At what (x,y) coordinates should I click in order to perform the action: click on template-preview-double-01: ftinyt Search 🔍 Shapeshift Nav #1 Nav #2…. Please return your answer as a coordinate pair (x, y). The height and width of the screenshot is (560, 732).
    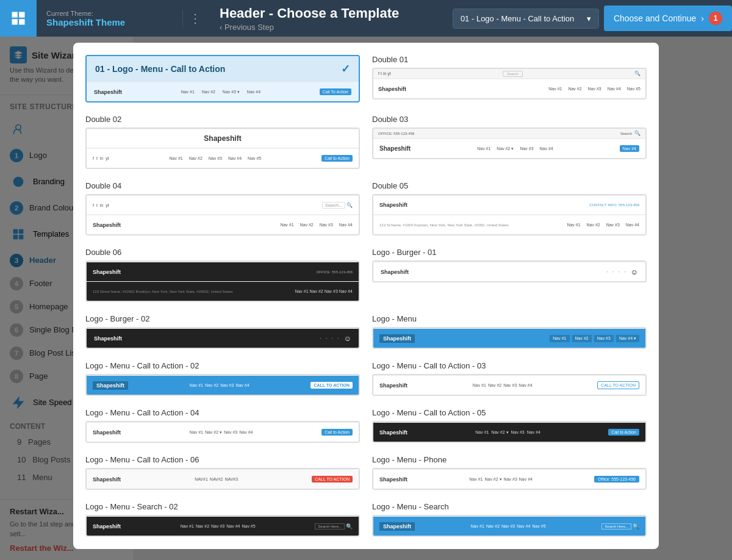
    Looking at the image, I should click on (509, 84).